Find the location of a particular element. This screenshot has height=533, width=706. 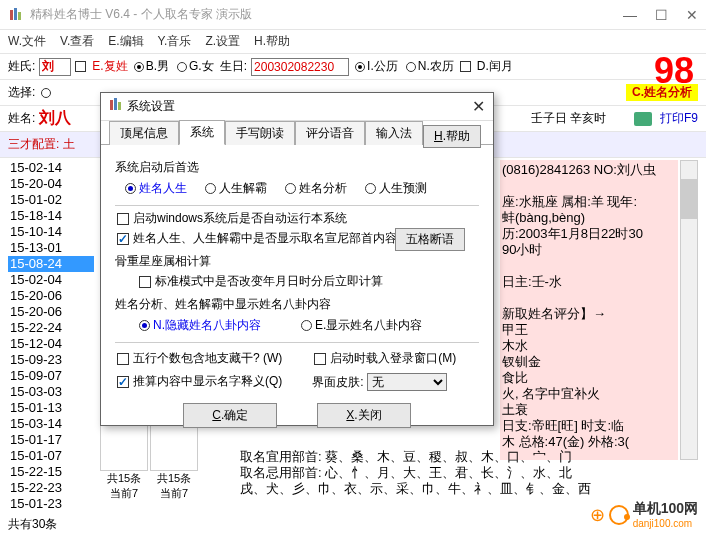

surname-input is located at coordinates (55, 67).